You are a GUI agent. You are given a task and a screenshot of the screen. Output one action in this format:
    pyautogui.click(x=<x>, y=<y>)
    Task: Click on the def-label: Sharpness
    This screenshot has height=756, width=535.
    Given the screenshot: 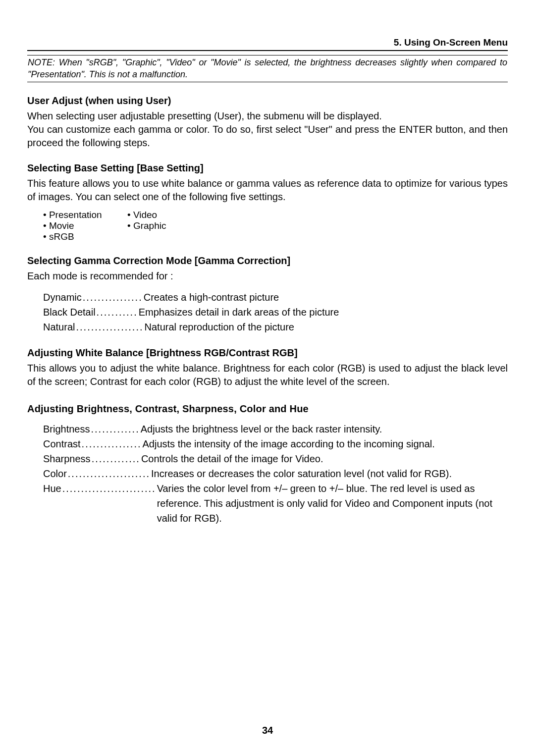 What is the action you would take?
    pyautogui.click(x=67, y=459)
    